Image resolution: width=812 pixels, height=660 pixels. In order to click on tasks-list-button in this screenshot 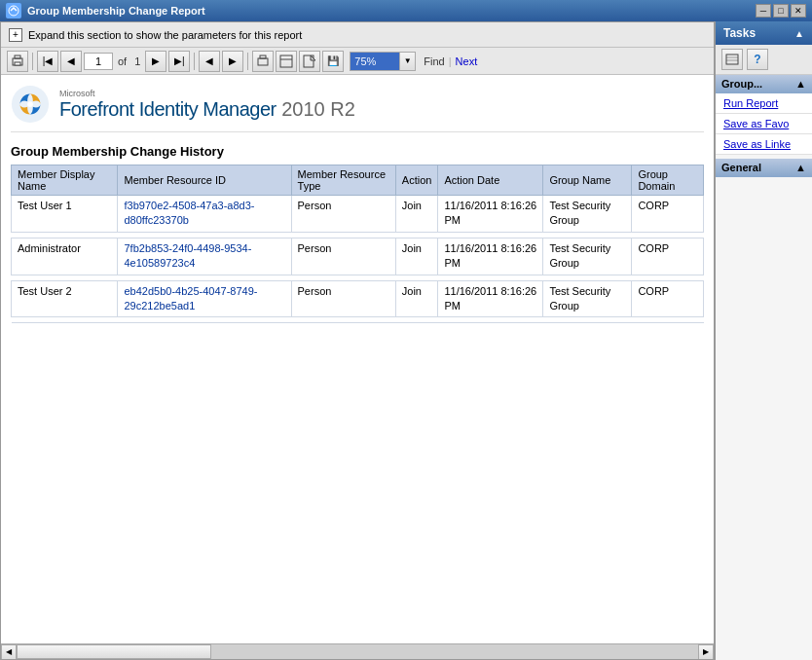, I will do `click(732, 59)`.